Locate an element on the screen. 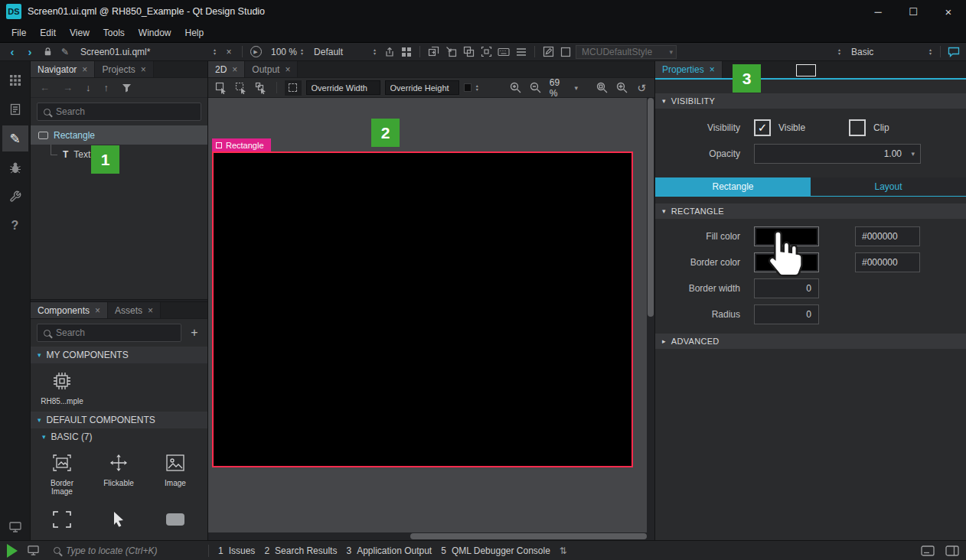 Image resolution: width=966 pixels, height=560 pixels. tab-navigator: Navigator × is located at coordinates (63, 69).